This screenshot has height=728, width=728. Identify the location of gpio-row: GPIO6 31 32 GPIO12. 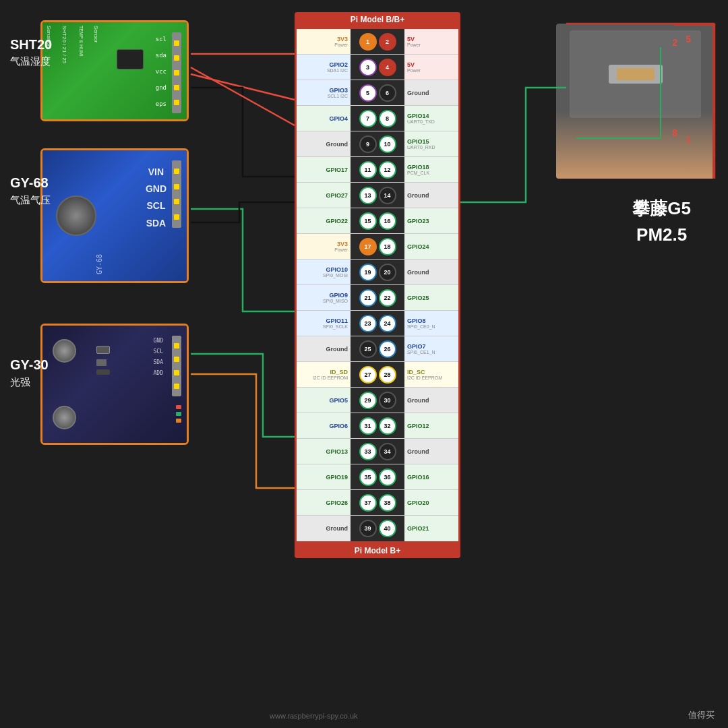
(377, 426).